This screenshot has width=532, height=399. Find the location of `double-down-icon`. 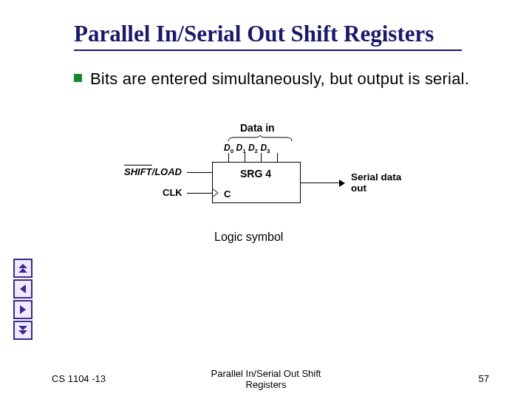

double-down-icon is located at coordinates (23, 330).